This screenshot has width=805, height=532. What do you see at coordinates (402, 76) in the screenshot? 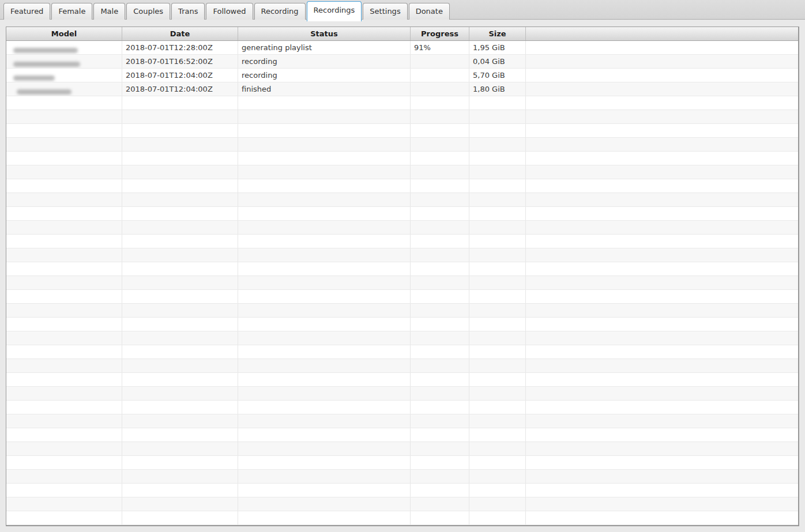
I see `table-row: 2018-07-01T12:04:00Z recording 5,70 GiB` at bounding box center [402, 76].